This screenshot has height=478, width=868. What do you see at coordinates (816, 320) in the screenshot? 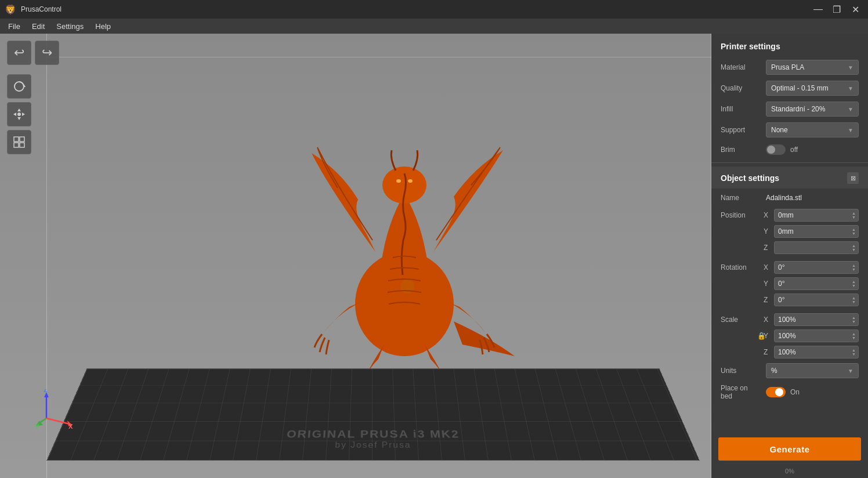
I see `scale-x-spinbox: 100% ▲ ▼` at bounding box center [816, 320].